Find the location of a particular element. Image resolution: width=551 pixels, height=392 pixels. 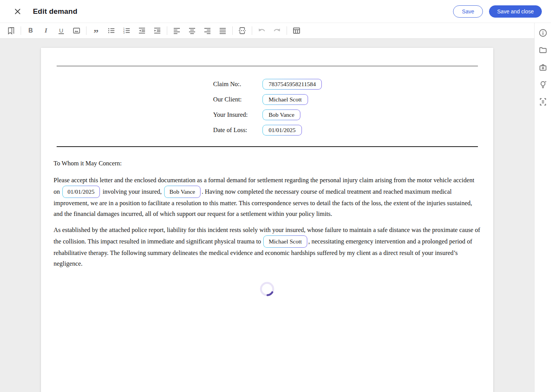

our-client-label: Our Client: is located at coordinates (238, 100).